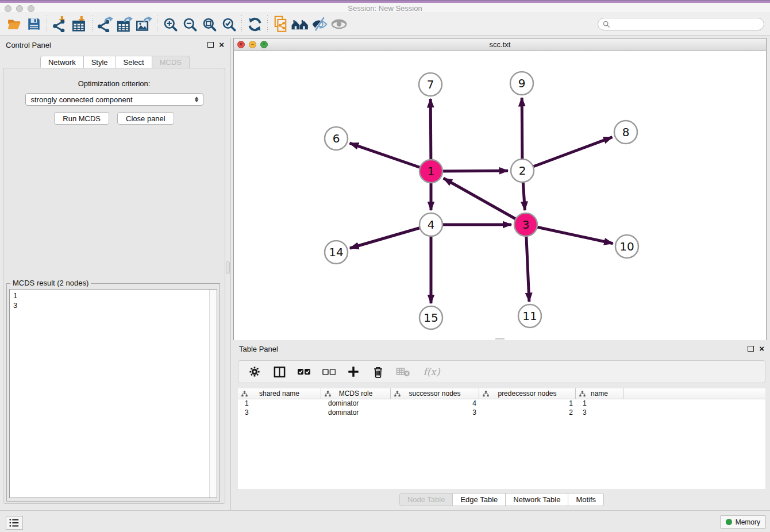  I want to click on mcds-result-scrollbar, so click(213, 394).